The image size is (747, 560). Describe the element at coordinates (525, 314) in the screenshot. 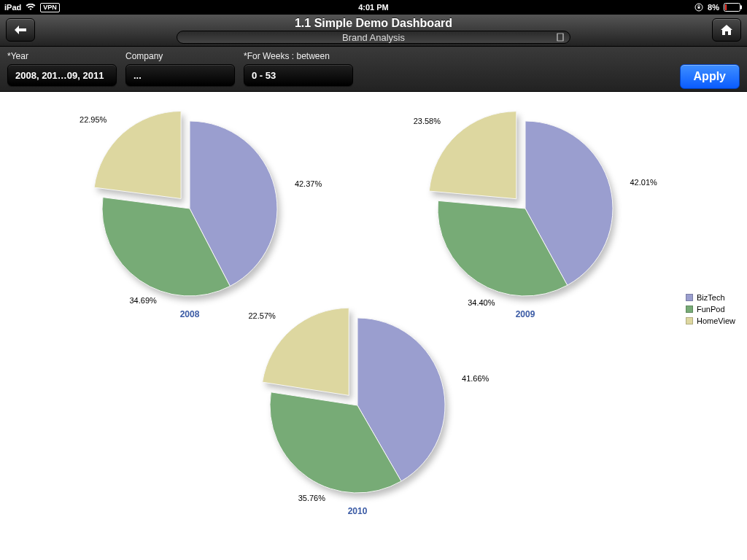

I see `pie-year-label: 2009` at that location.